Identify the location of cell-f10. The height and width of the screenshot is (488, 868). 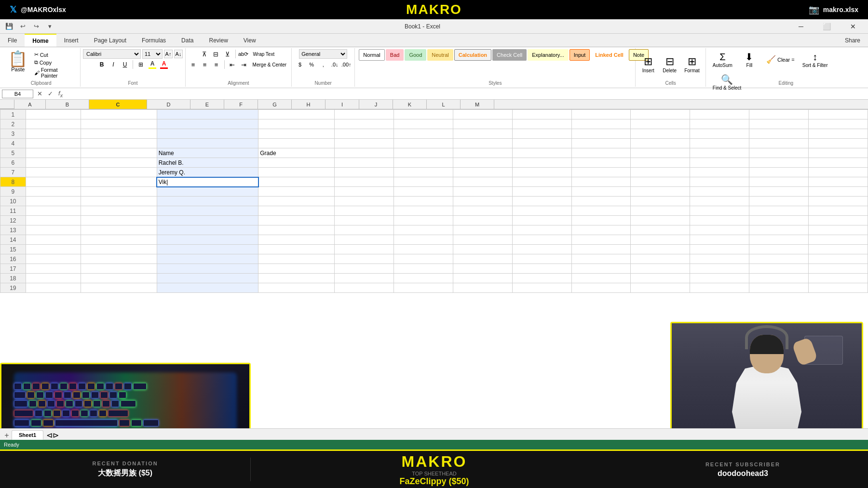
(423, 201).